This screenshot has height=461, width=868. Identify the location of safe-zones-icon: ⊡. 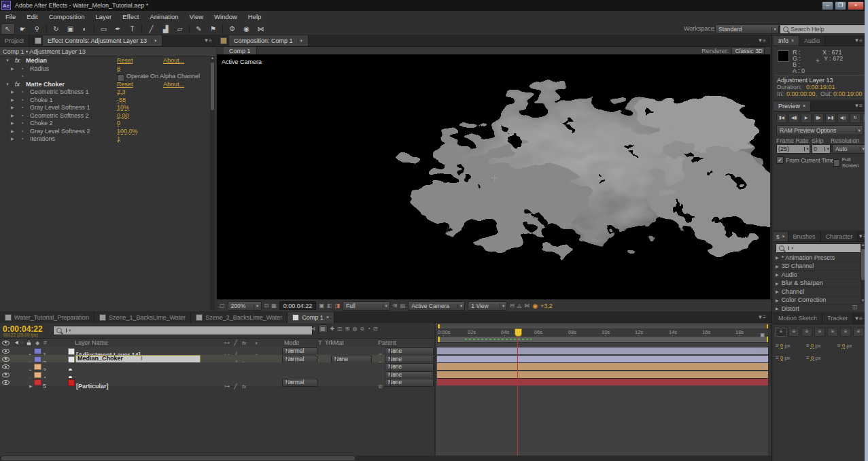
(266, 306).